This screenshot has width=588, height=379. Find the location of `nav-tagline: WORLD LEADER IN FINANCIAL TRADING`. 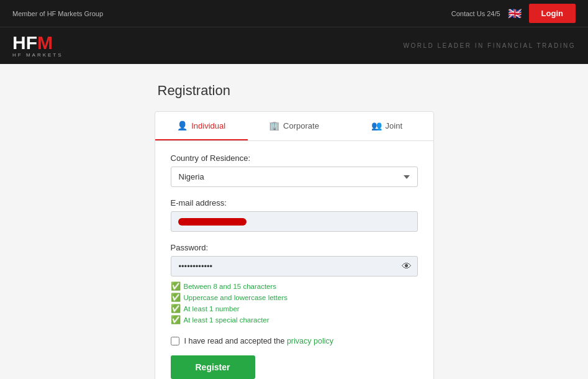

nav-tagline: WORLD LEADER IN FINANCIAL TRADING is located at coordinates (489, 46).